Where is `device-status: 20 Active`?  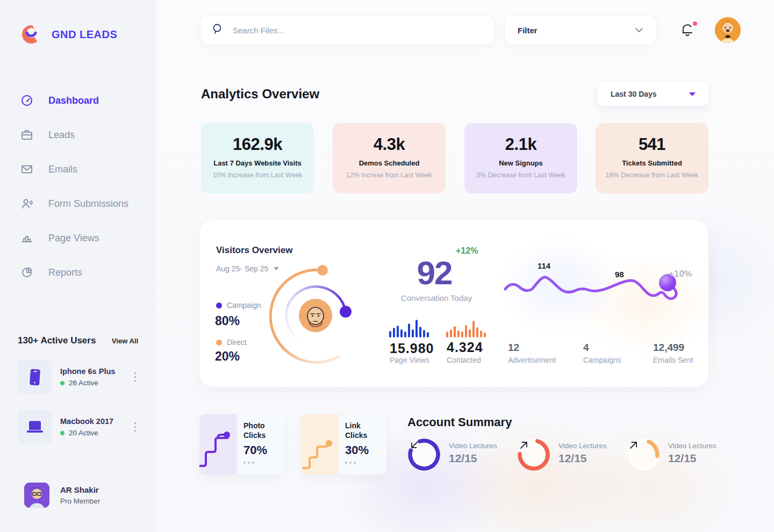
device-status: 20 Active is located at coordinates (96, 433).